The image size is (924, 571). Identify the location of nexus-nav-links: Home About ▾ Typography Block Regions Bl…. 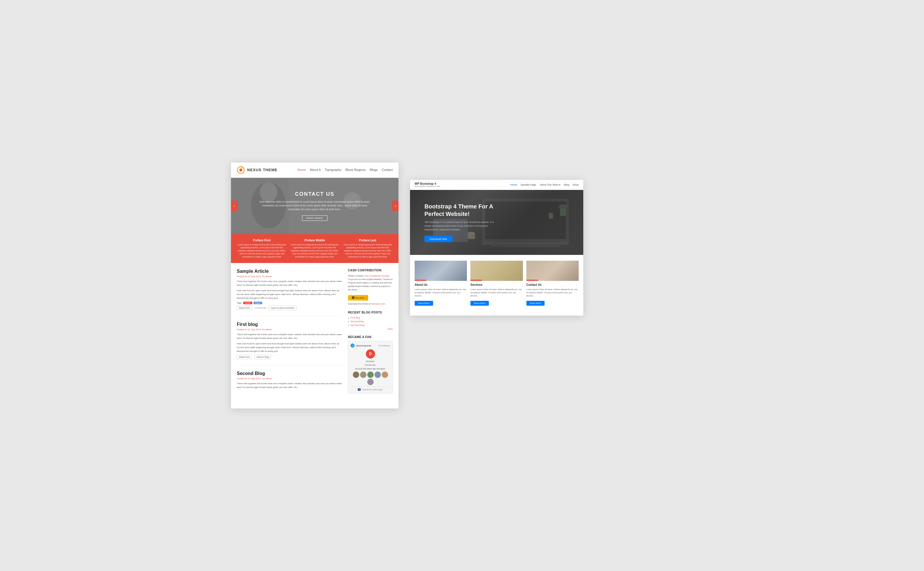
(345, 170).